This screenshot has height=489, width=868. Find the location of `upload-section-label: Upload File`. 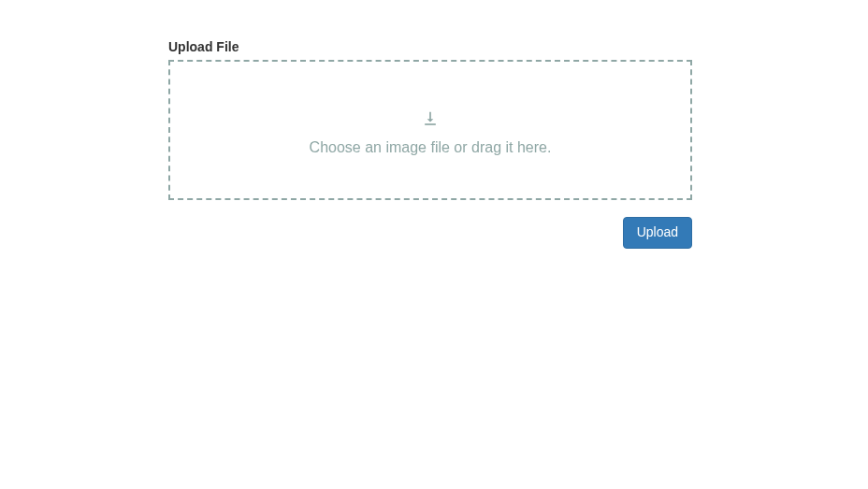

upload-section-label: Upload File is located at coordinates (430, 47).